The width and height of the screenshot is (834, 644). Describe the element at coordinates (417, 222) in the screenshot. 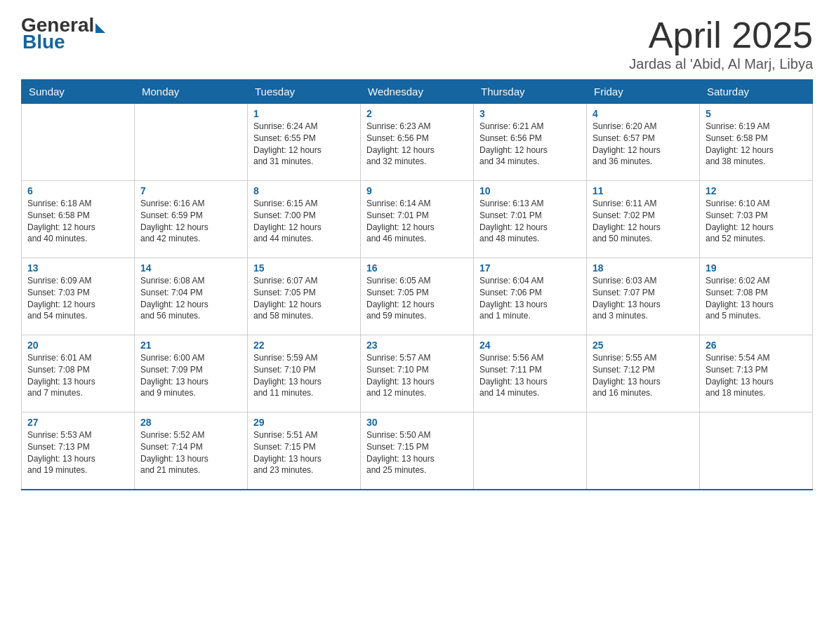

I see `day-info: Sunrise: 6:14 AM Sunset: 7:01 PM Dayligh…` at that location.